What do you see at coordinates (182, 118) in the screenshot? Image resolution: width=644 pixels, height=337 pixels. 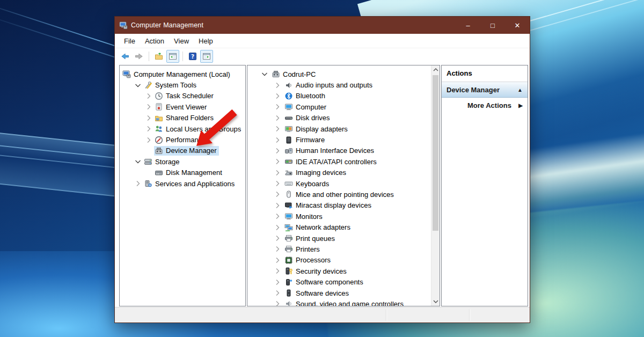 I see `tree-item-shared-folders: 22Shared Folders` at bounding box center [182, 118].